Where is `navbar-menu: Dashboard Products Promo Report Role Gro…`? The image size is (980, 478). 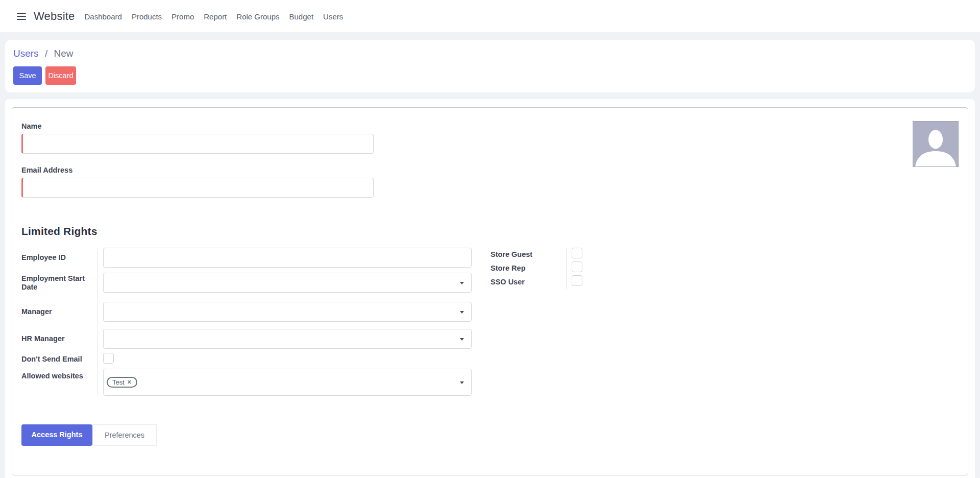 navbar-menu: Dashboard Products Promo Report Role Gro… is located at coordinates (218, 16).